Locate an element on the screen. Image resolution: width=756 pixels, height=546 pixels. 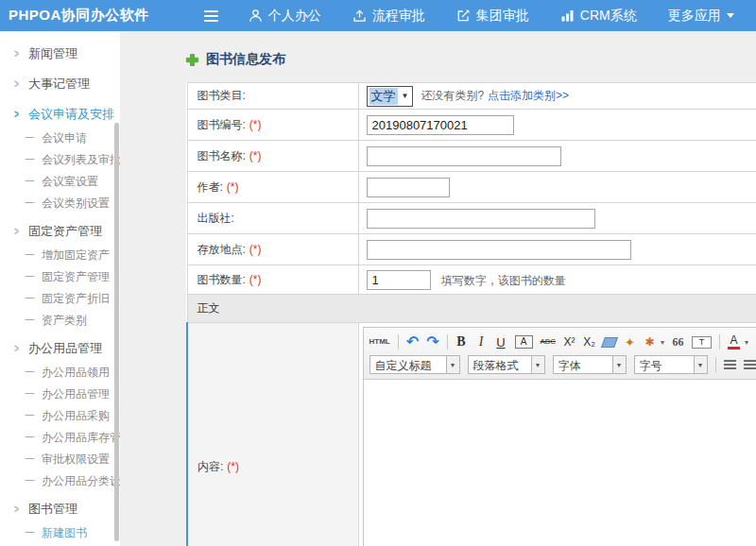
sidebar-item-meeting-room: 一 会议室设置 is located at coordinates (60, 181).